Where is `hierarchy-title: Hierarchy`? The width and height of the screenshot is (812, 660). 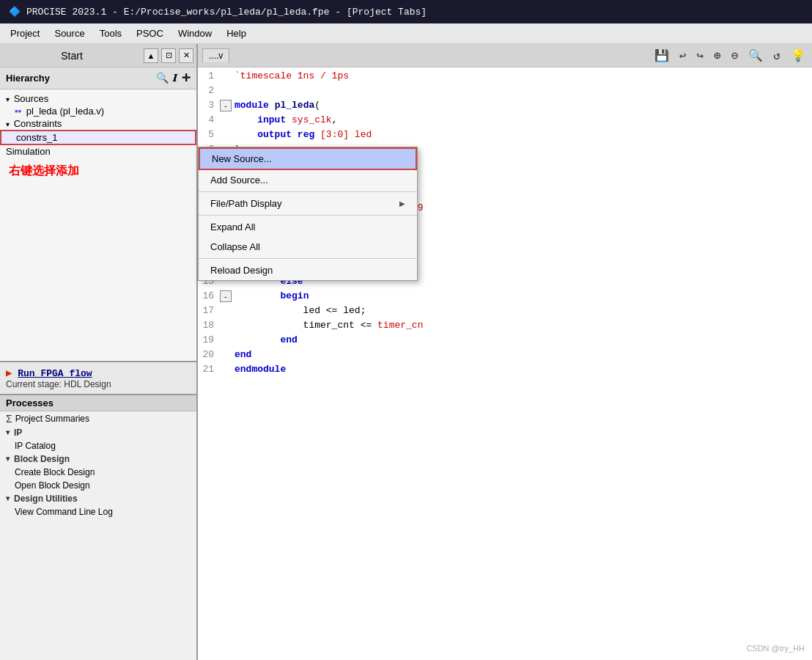
hierarchy-title: Hierarchy is located at coordinates (81, 78).